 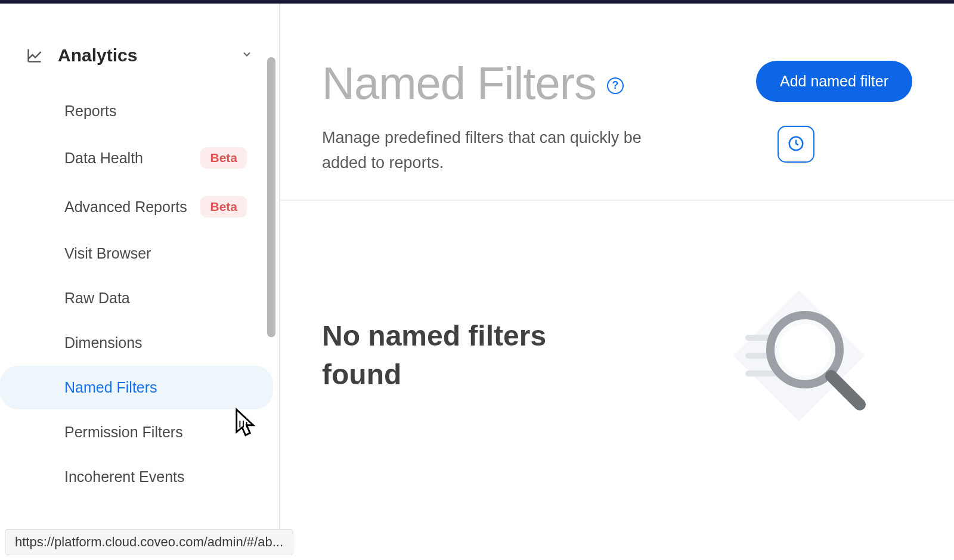 What do you see at coordinates (796, 144) in the screenshot?
I see `clock-icon` at bounding box center [796, 144].